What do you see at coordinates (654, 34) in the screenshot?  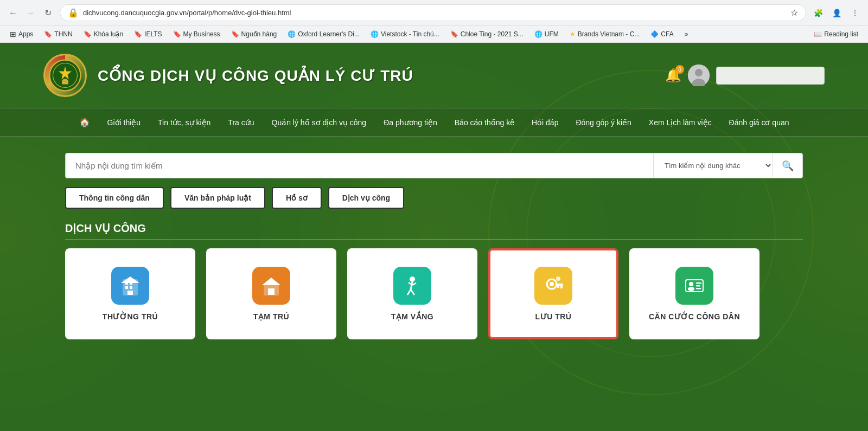 I see `cfa-icon: 🔷` at bounding box center [654, 34].